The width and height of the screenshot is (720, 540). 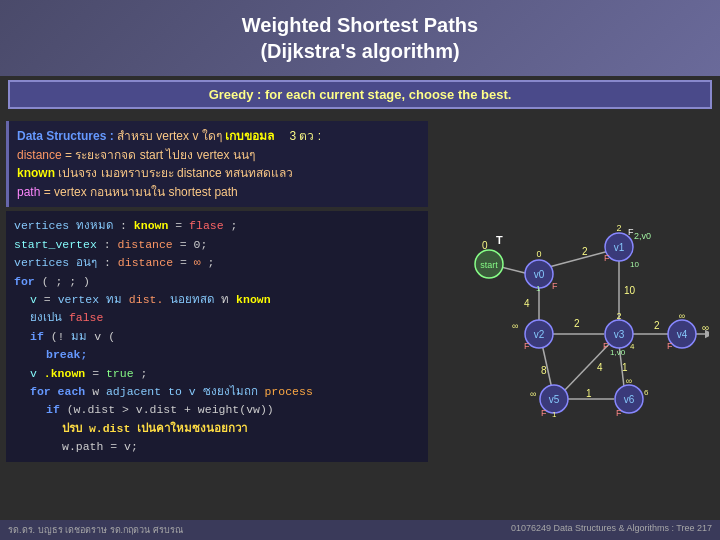 I want to click on cl5-dist: dist., so click(x=146, y=300).